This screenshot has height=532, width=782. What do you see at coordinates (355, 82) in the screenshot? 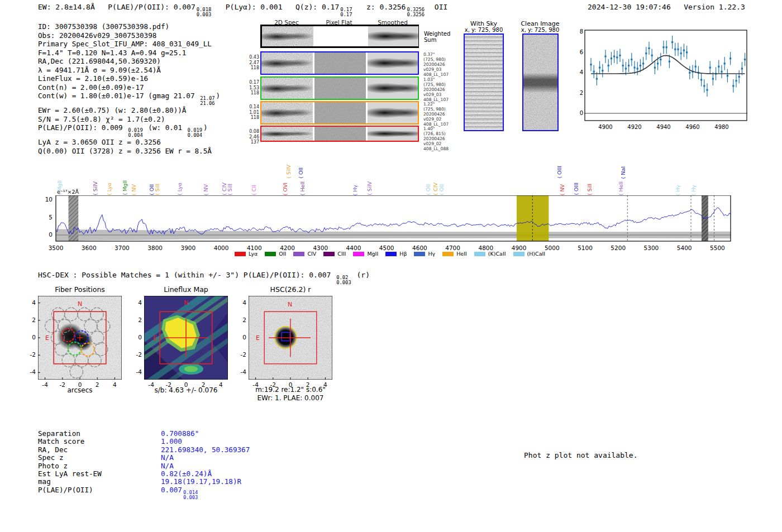
I see `spec2d-panel: 2D SpecPixel FlatSmoothedWeightedSum0.43…` at bounding box center [355, 82].